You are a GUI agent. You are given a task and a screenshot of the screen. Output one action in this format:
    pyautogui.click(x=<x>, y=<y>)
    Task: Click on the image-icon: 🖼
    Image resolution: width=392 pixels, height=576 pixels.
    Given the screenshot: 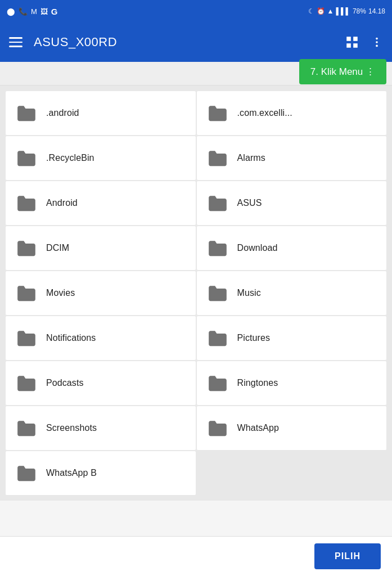 What is the action you would take?
    pyautogui.click(x=44, y=11)
    